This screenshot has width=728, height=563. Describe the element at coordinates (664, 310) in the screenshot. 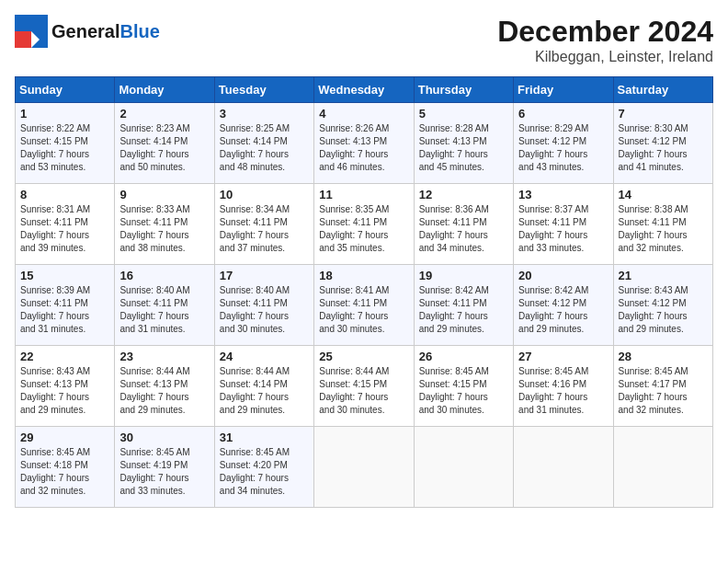

I see `day-info: Sunrise: 8:43 AMSunset: 4:12 PMDaylight:…` at that location.